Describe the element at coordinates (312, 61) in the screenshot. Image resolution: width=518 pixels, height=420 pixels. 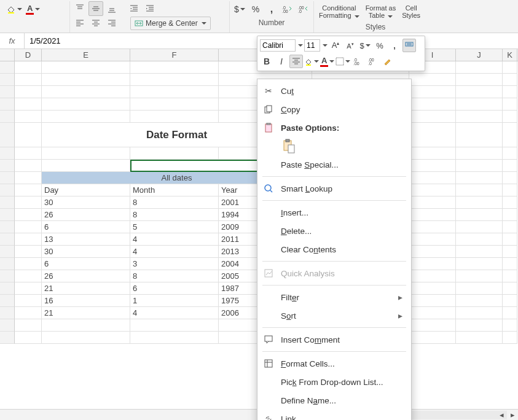
I see `mini-fill-color-button` at that location.